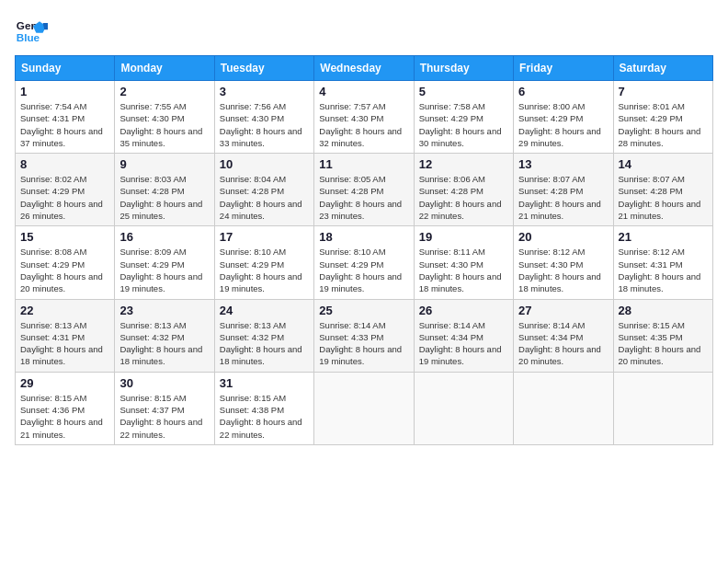  What do you see at coordinates (264, 263) in the screenshot?
I see `calendar-day-cell-17: 17Sunrise: 8:10 AMSunset: 4:29 PMDayligh…` at bounding box center [264, 263].